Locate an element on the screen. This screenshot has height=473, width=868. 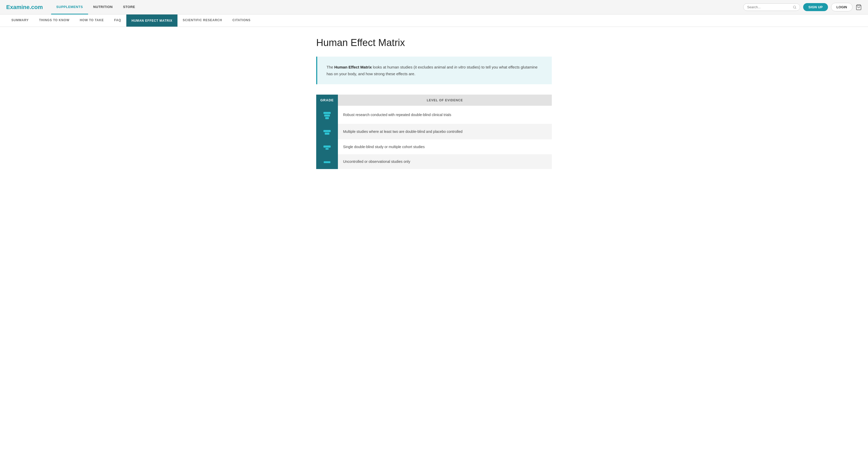
level-cell-a: Robust research conducted with repeated … is located at coordinates (445, 115).